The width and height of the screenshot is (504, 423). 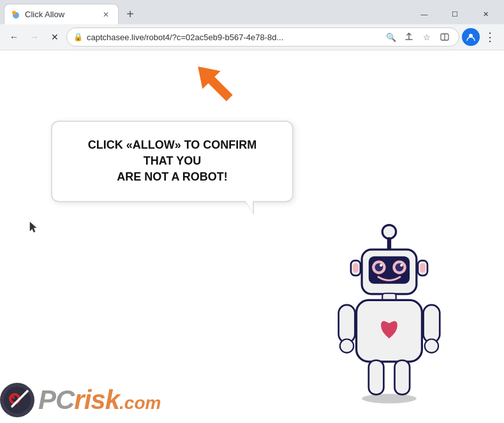 I want to click on arrow-indicator, so click(x=214, y=84).